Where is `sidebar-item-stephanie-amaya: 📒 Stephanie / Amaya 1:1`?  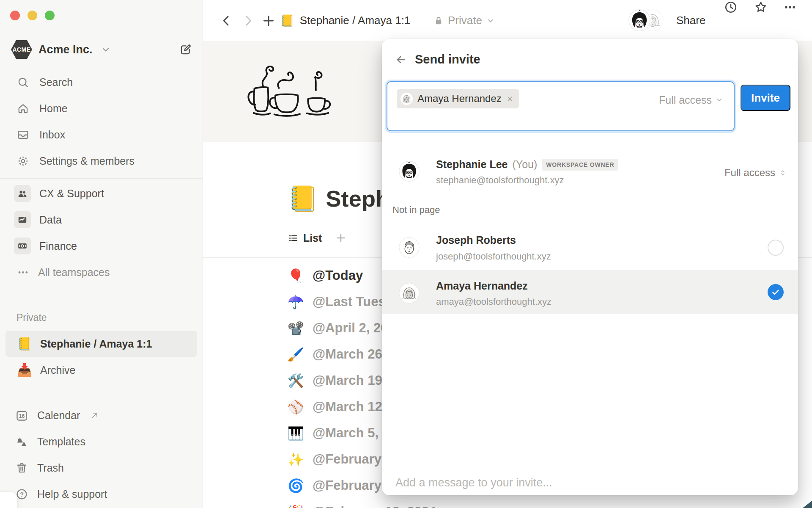 sidebar-item-stephanie-amaya: 📒 Stephanie / Amaya 1:1 is located at coordinates (102, 344).